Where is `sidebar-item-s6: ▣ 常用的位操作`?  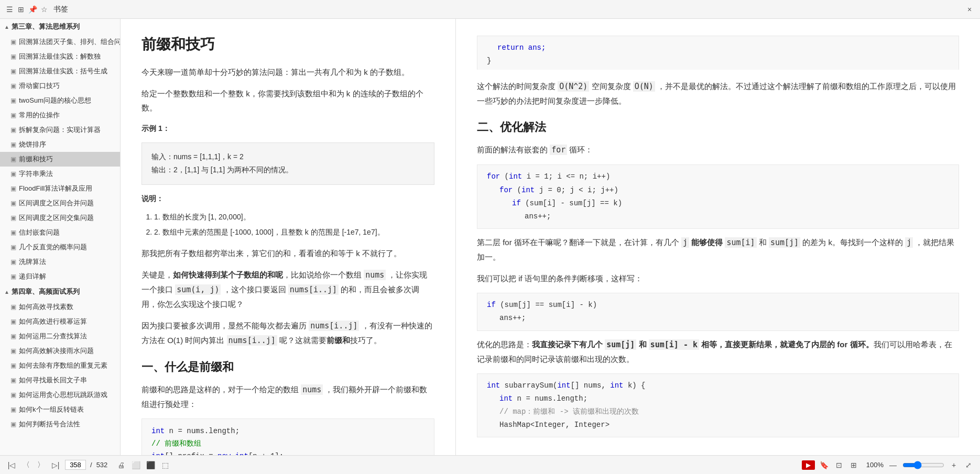 sidebar-item-s6: ▣ 常用的位操作 is located at coordinates (60, 115).